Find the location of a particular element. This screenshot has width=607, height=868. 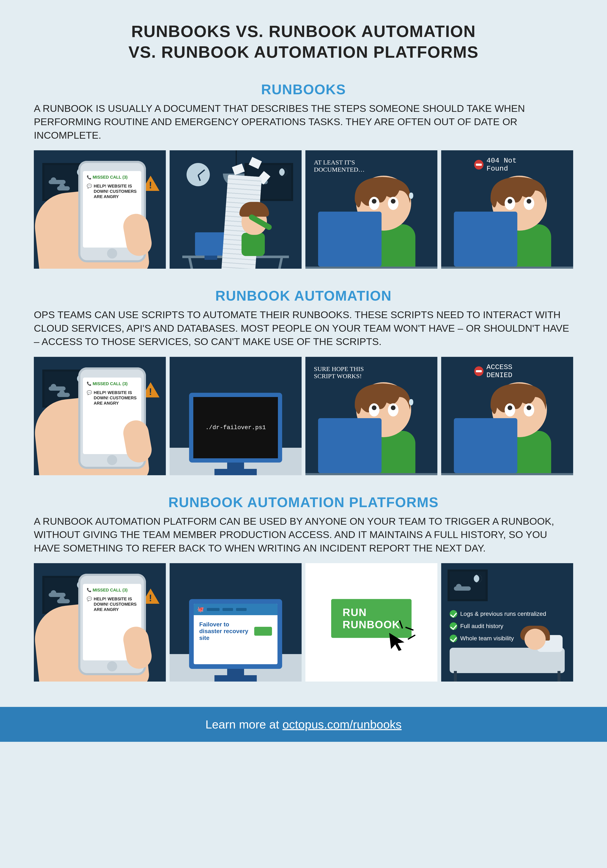

platforms-desc: A RUNBOOK AUTOMATION PLATFORM CAN BE USE… is located at coordinates (303, 535).